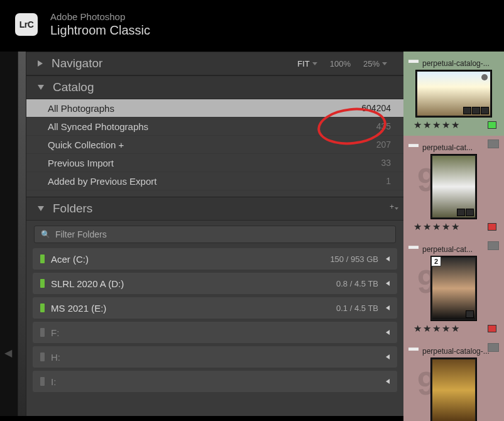 The height and width of the screenshot is (421, 504). What do you see at coordinates (215, 63) in the screenshot?
I see `navigator-panel-header: Navigator FIT 100% 25%` at bounding box center [215, 63].